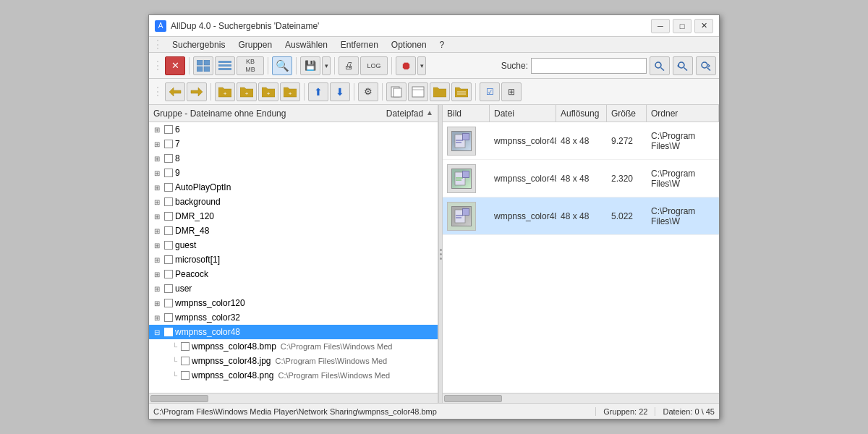  I want to click on expand-9: ⊞, so click(157, 173).